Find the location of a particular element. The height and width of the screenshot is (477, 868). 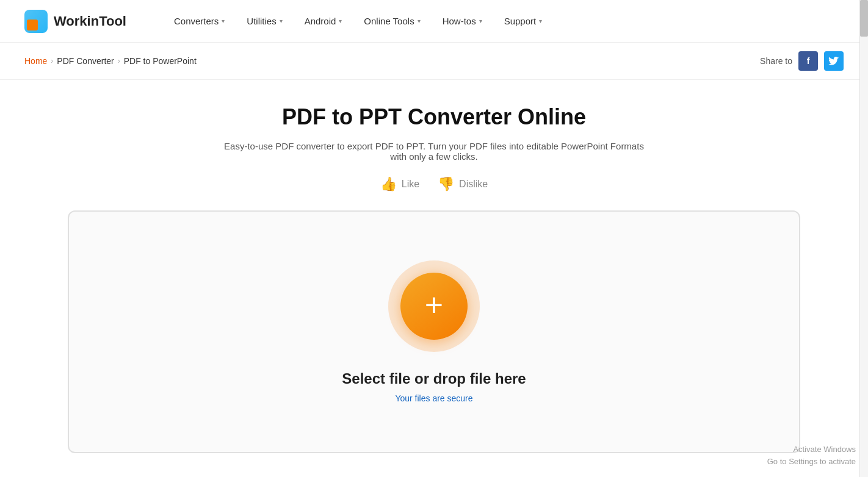

breadcrumb-sep-1: › is located at coordinates (52, 61).